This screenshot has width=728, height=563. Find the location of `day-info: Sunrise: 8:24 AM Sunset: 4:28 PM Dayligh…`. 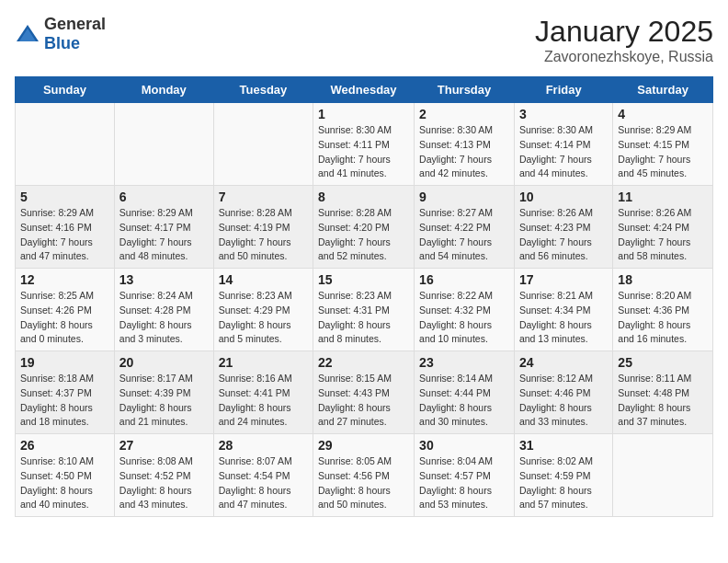

day-info: Sunrise: 8:24 AM Sunset: 4:28 PM Dayligh… is located at coordinates (164, 318).